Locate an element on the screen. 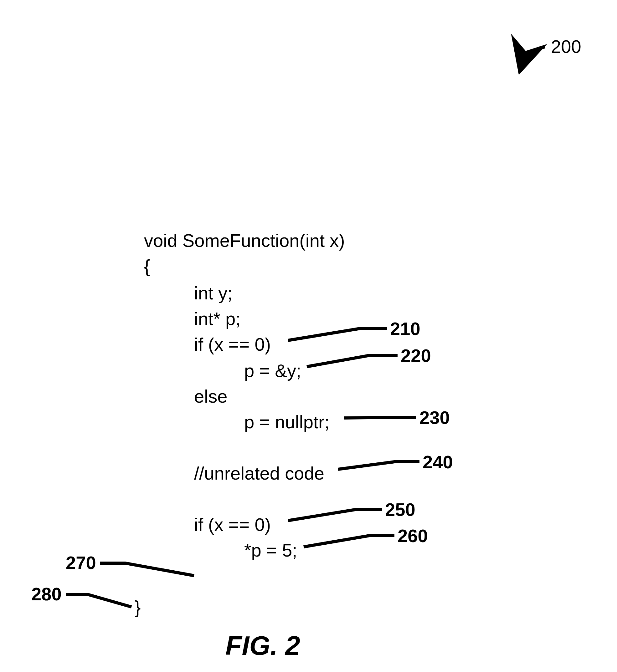 The image size is (617, 672). code-close-brace: } is located at coordinates (138, 607).